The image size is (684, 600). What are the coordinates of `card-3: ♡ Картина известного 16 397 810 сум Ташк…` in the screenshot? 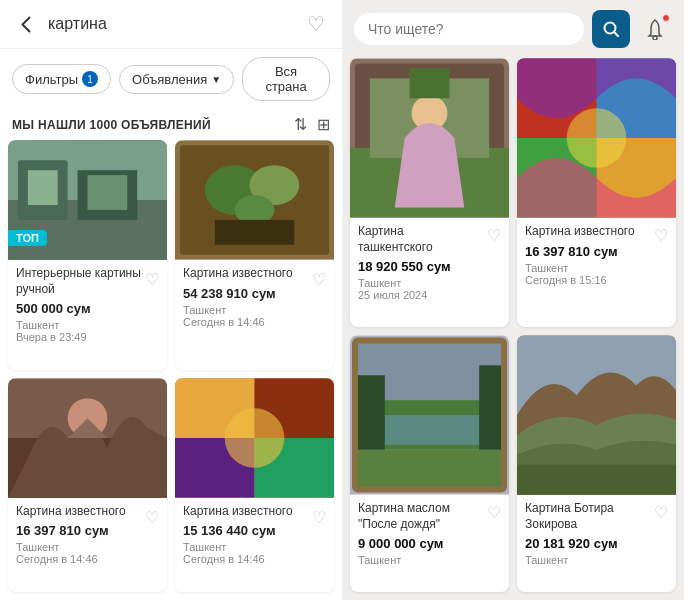 It's located at (88, 485).